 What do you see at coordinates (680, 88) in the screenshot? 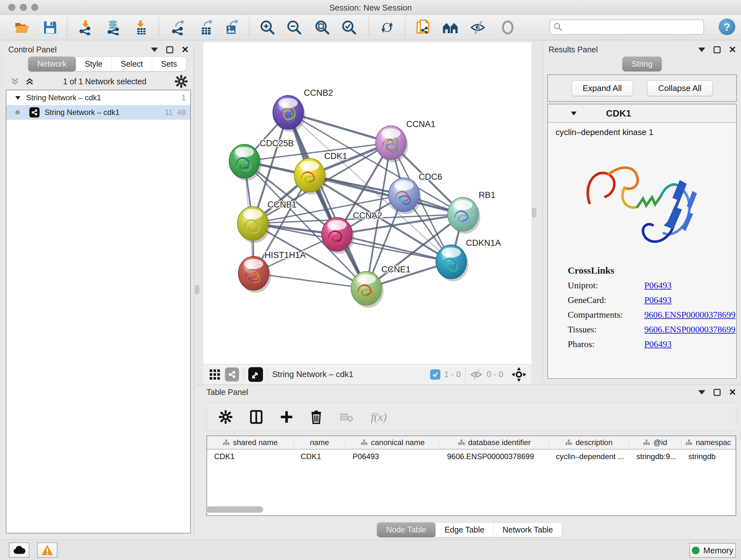
I see `collapse-all-button: Collapse All` at bounding box center [680, 88].